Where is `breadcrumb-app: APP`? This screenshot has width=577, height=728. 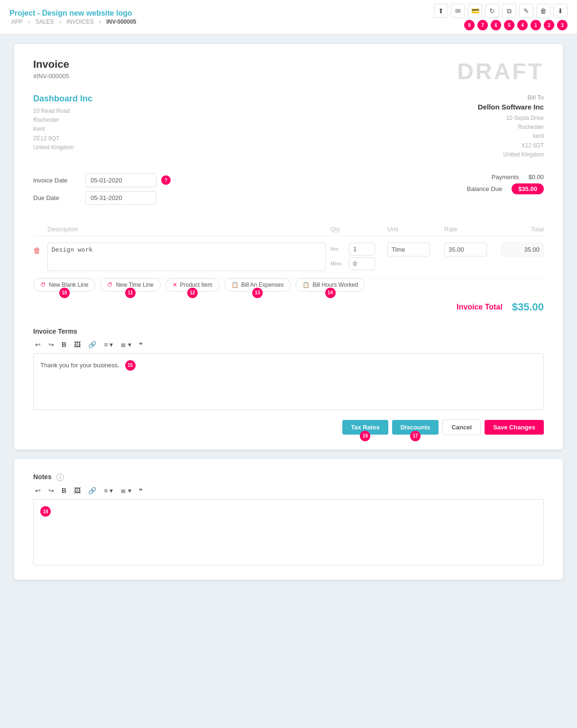 breadcrumb-app: APP is located at coordinates (17, 22).